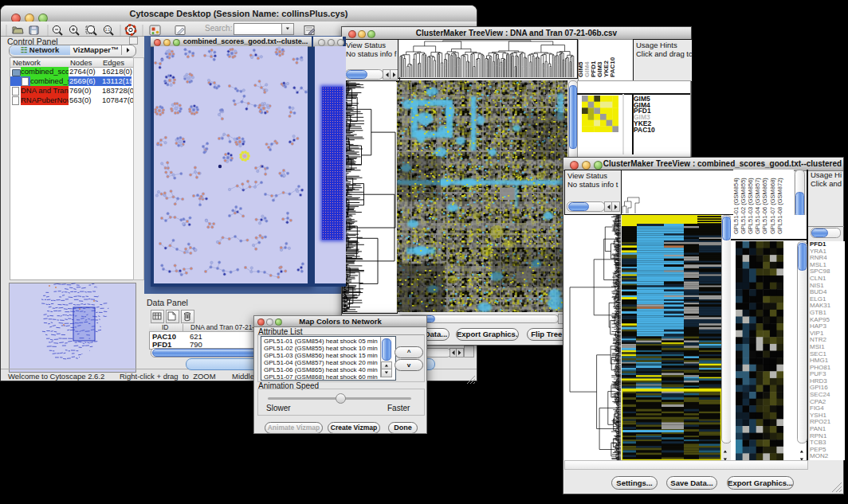 This screenshot has width=848, height=504. What do you see at coordinates (736, 205) in the screenshot?
I see `svg-text: GPL51-01 (GSM854)` at bounding box center [736, 205].